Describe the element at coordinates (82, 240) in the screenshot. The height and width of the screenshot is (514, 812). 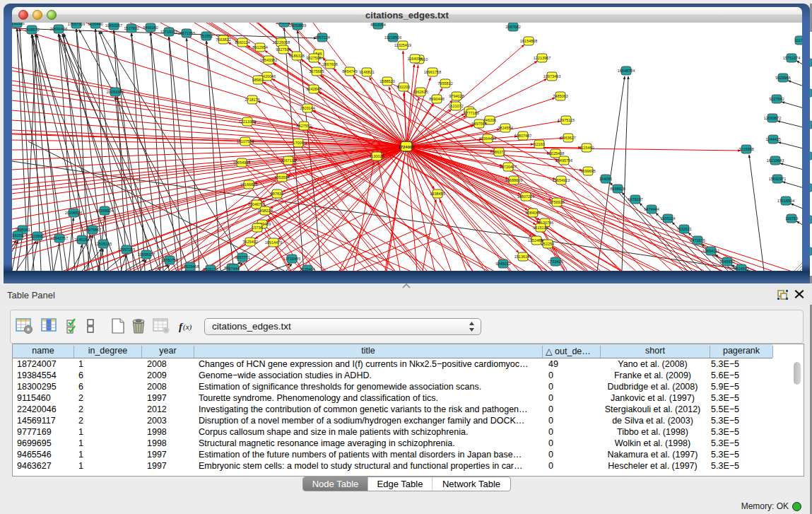
I see `svg-text: 1145194` at that location.